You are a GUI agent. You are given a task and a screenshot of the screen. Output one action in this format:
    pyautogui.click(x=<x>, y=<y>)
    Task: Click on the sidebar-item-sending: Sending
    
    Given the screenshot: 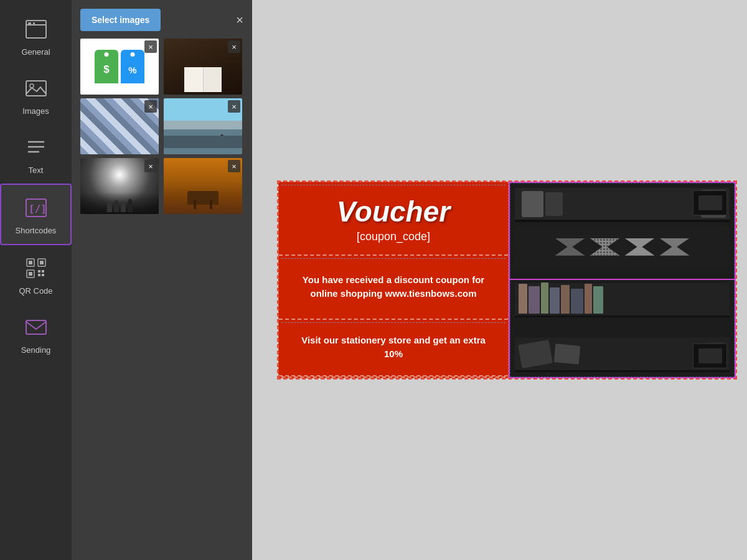 What is the action you would take?
    pyautogui.click(x=36, y=334)
    